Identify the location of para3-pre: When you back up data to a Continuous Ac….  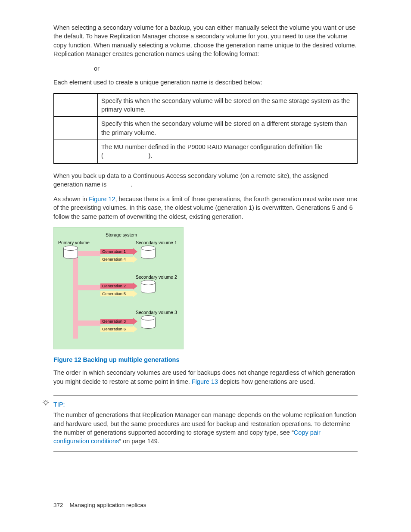
(191, 180).